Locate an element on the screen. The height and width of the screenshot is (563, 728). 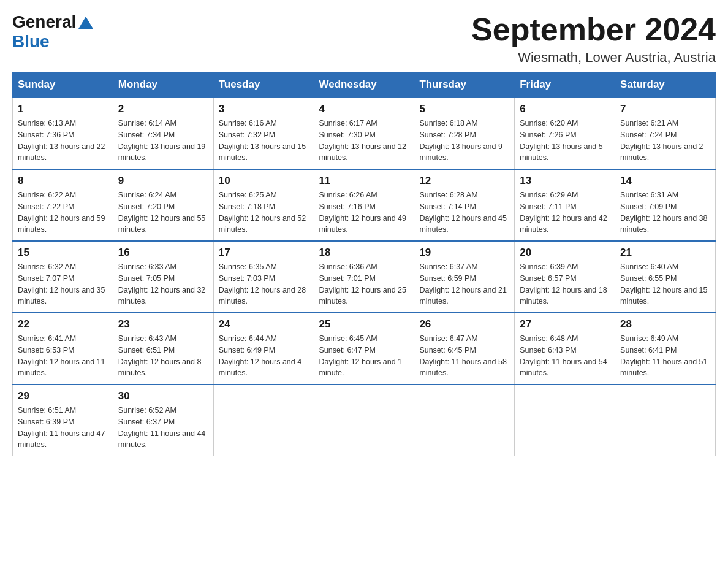
logo-blue-text: Blue is located at coordinates (31, 42).